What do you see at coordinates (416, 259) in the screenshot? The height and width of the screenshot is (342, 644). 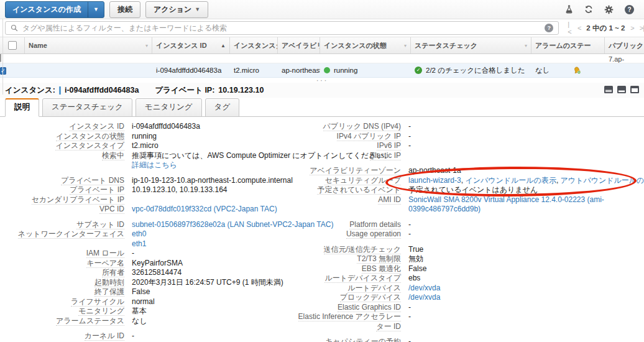 I see `detail-text: 無効` at bounding box center [416, 259].